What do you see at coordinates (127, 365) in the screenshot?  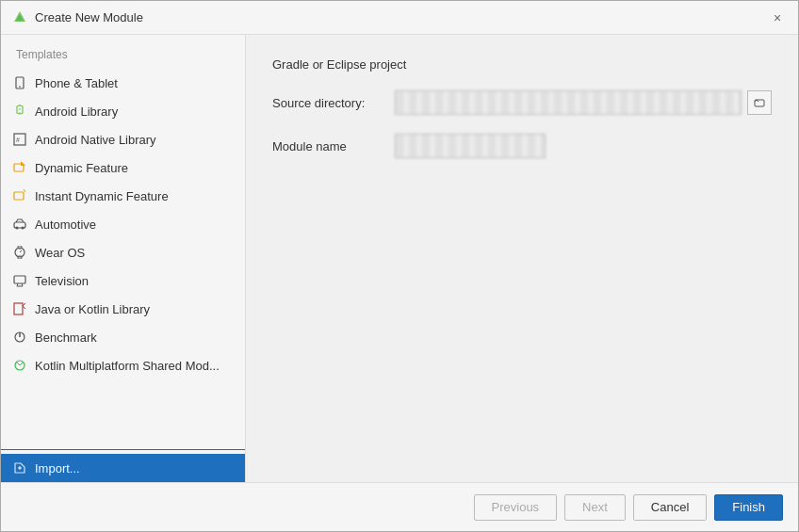 I see `sidebar-item-kotlin-multiplatform-label: Kotlin Multiplatform Shared Mod...` at bounding box center [127, 365].